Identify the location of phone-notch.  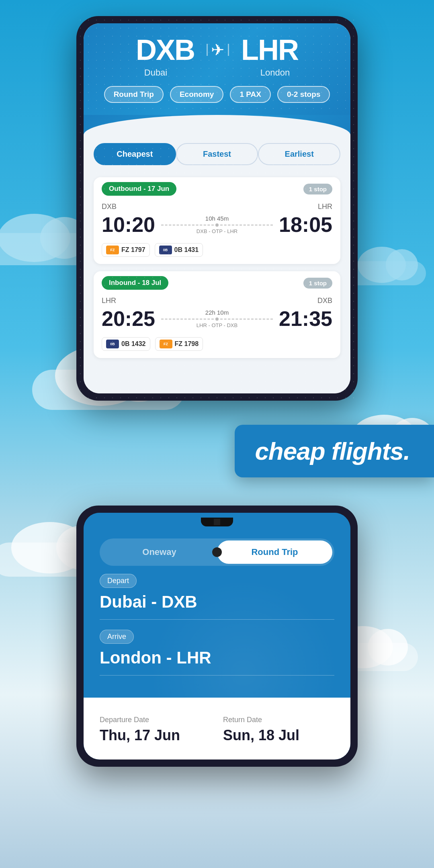
(217, 520).